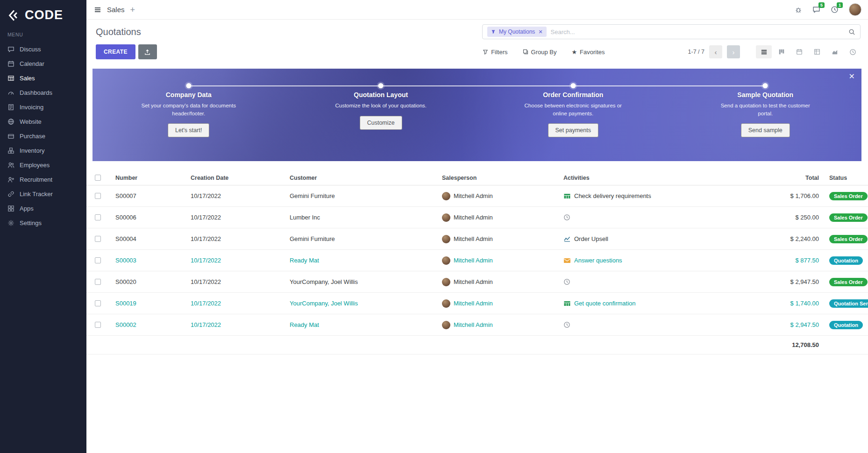  Describe the element at coordinates (846, 178) in the screenshot. I see `column-header-status: Status` at that location.